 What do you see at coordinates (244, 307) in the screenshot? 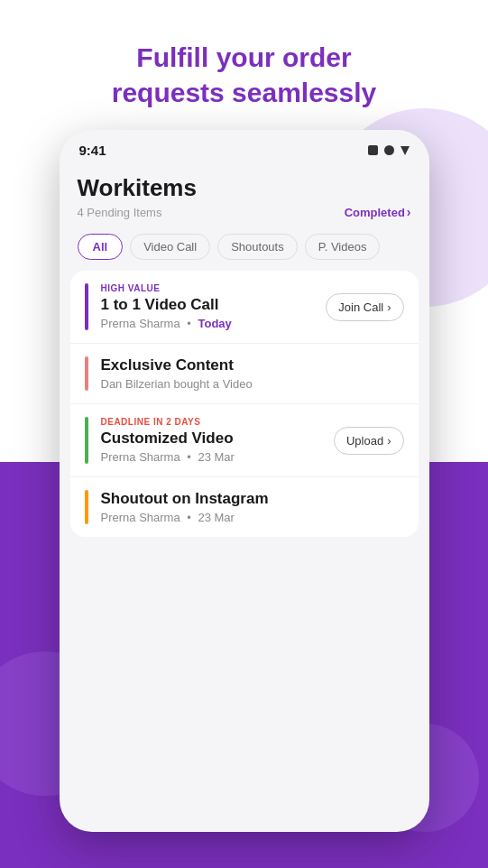
I see `work-item-1: HIGH VALUE 1 to 1 Video Call Prerna Shar…` at bounding box center [244, 307].